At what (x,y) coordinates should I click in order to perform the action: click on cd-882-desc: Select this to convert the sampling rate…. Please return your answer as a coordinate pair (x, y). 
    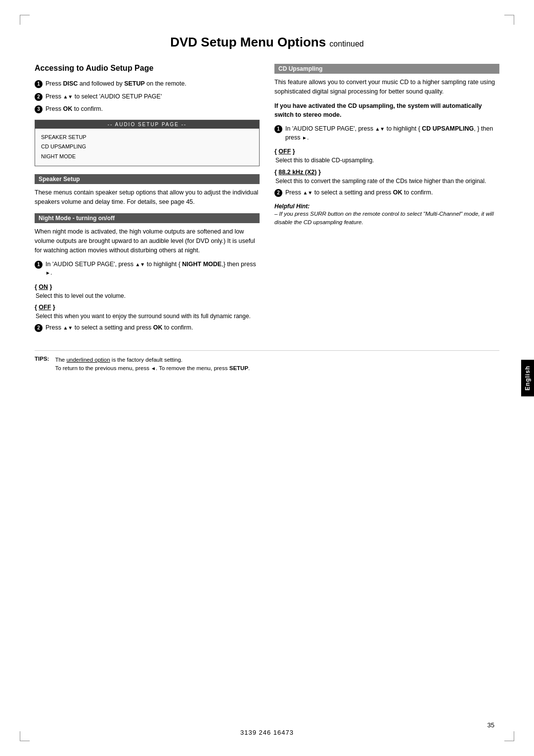
    Looking at the image, I should click on (387, 181).